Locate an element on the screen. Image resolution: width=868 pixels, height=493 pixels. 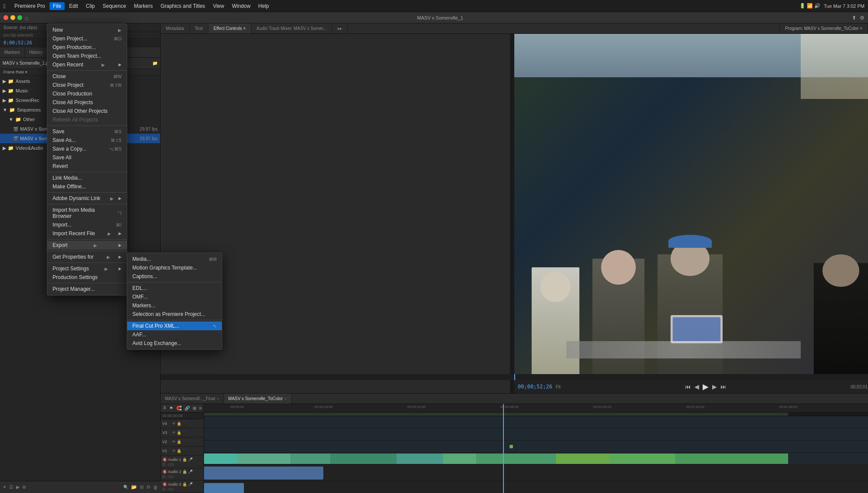
settings-small-icon: ⚙ is located at coordinates (148, 487).